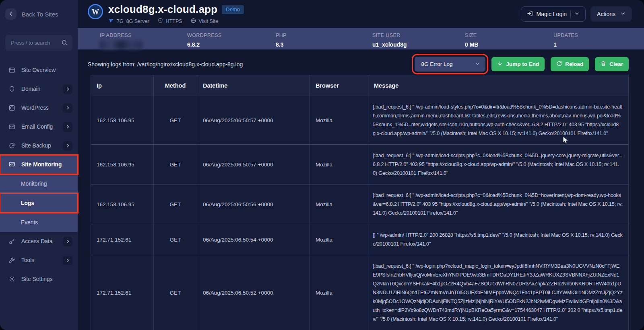  Describe the element at coordinates (39, 108) in the screenshot. I see `sidebar-item-label: WordPress` at that location.